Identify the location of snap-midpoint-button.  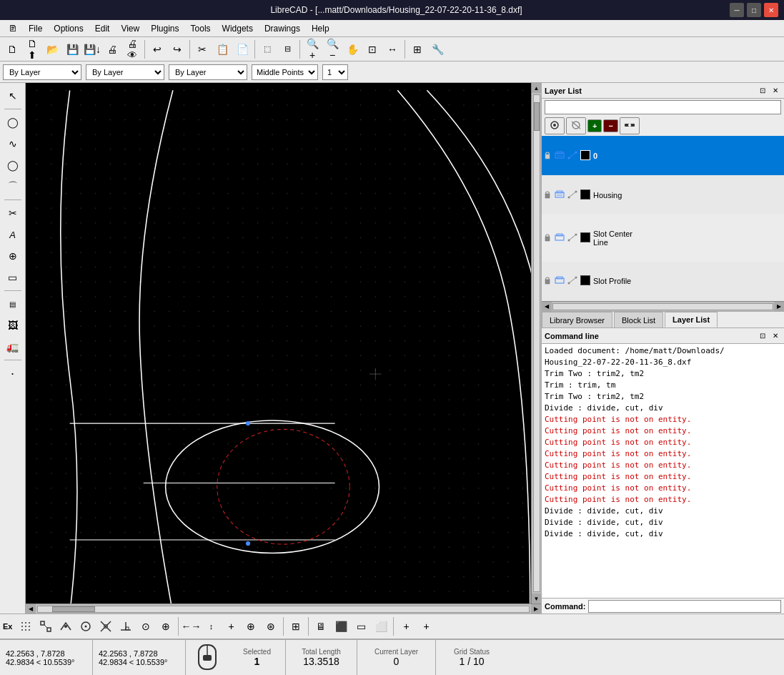
(66, 626).